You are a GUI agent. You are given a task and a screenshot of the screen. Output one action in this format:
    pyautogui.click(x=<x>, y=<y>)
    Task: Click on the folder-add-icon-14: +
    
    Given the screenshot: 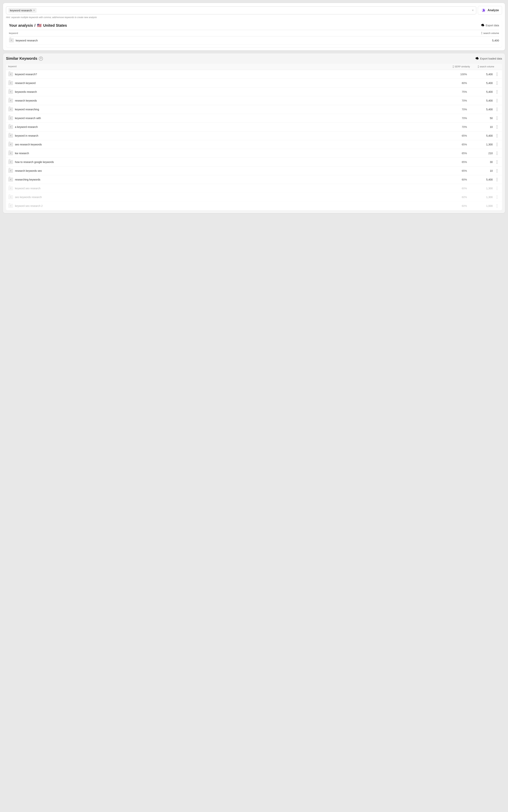 What is the action you would take?
    pyautogui.click(x=11, y=197)
    